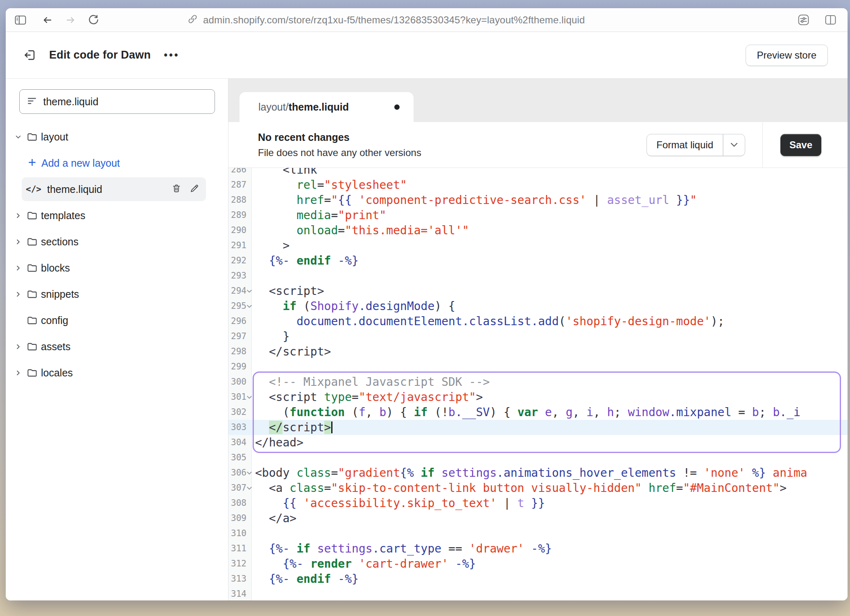  What do you see at coordinates (117, 320) in the screenshot?
I see `sidebar-item-config: config` at bounding box center [117, 320].